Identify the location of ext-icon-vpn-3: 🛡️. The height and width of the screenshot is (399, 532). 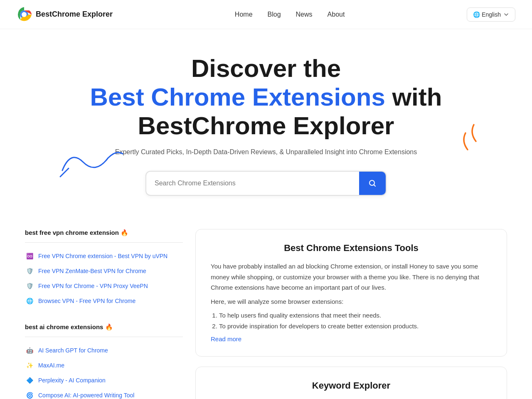
(30, 286).